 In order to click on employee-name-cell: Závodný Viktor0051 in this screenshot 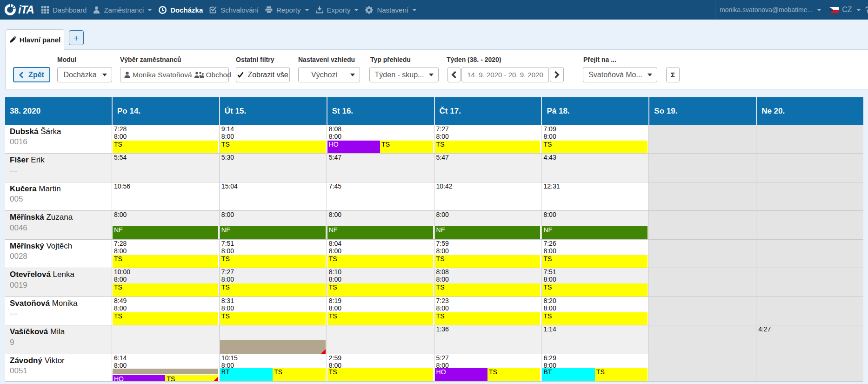, I will do `click(59, 368)`.